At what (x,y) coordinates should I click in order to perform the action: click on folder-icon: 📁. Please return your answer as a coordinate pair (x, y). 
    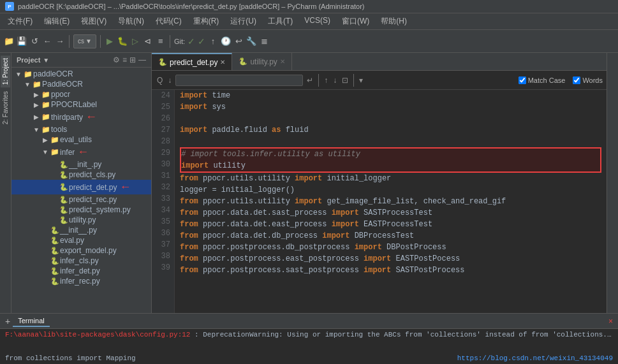
    Looking at the image, I should click on (9, 41).